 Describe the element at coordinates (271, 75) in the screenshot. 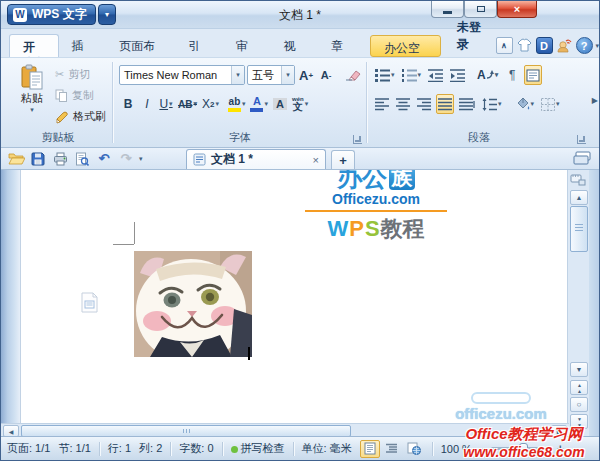

I see `font-size-combobox: 五号 ▾` at that location.